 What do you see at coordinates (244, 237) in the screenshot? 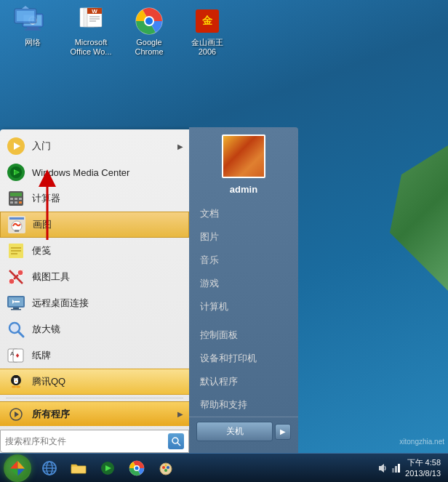
I see `right-menu-pictures: 图片` at bounding box center [244, 237].